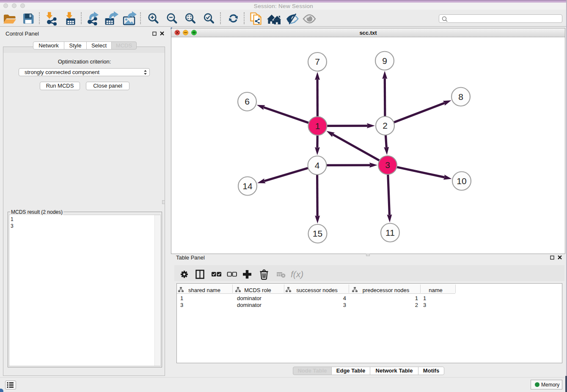 The width and height of the screenshot is (567, 392). What do you see at coordinates (317, 62) in the screenshot?
I see `svg-text: 7` at bounding box center [317, 62].